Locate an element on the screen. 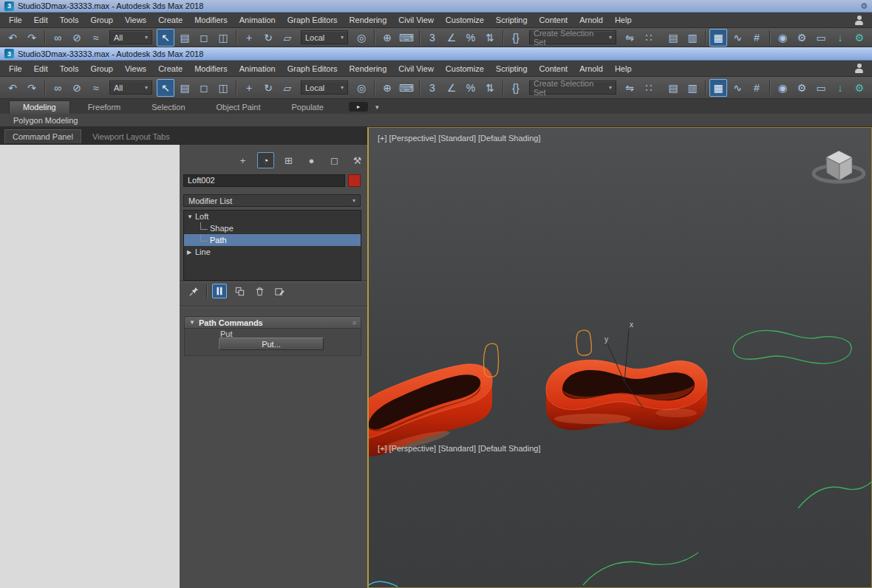 This screenshot has height=588, width=872. select-and-scale-icon: ▱ is located at coordinates (287, 38).